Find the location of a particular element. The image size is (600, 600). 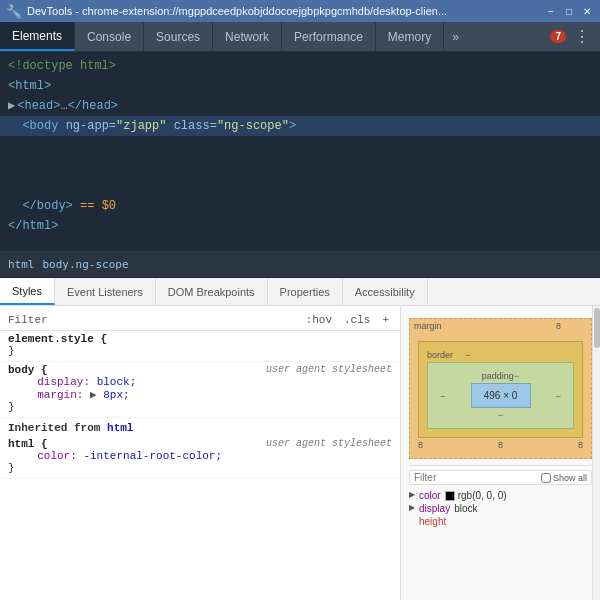

computed-section: Show all ▶ color rgb(0, 0, 0) ▶ displa is located at coordinates (500, 496).